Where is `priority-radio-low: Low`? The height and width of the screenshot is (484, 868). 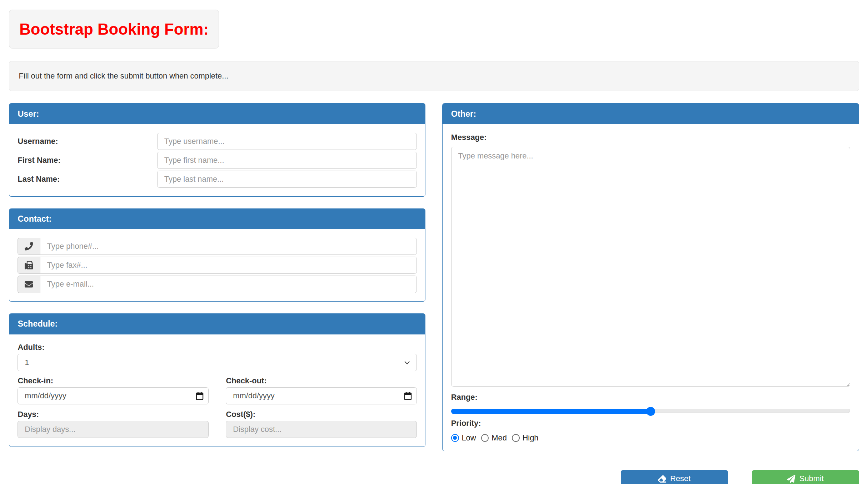 priority-radio-low: Low is located at coordinates (464, 438).